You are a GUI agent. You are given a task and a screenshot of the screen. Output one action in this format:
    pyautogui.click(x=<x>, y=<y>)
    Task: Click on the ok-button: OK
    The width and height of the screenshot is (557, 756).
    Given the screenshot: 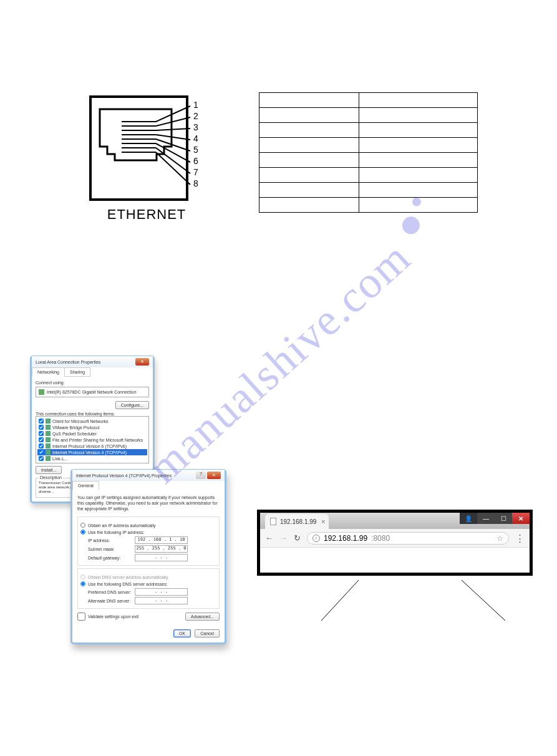 What is the action you would take?
    pyautogui.click(x=182, y=634)
    